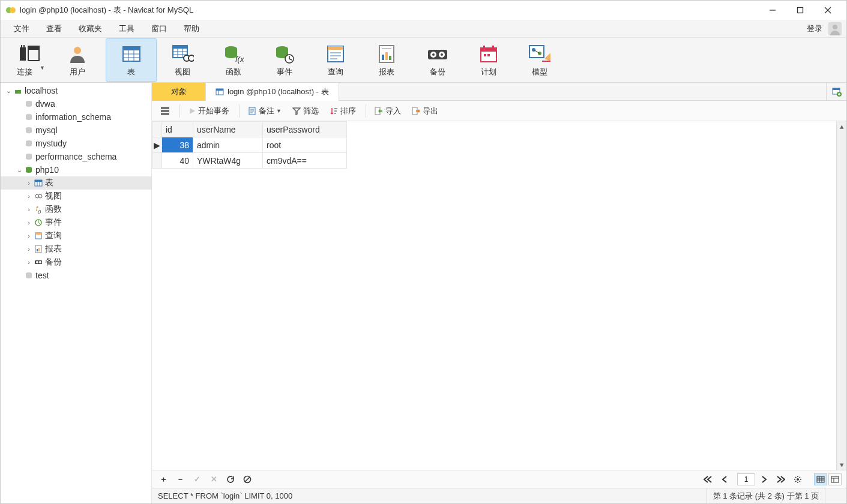 This screenshot has height=504, width=847. I want to click on form-view-button, so click(835, 479).